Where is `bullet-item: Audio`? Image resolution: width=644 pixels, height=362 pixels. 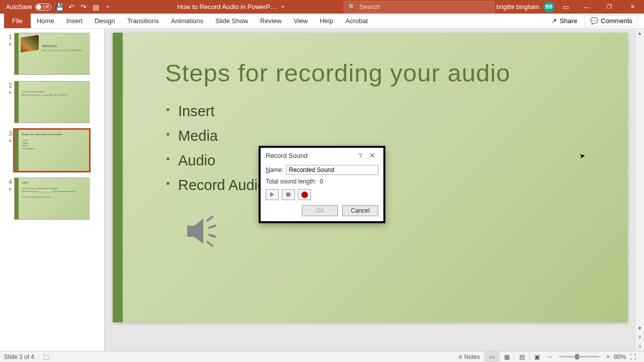
bullet-item: Audio is located at coordinates (216, 161).